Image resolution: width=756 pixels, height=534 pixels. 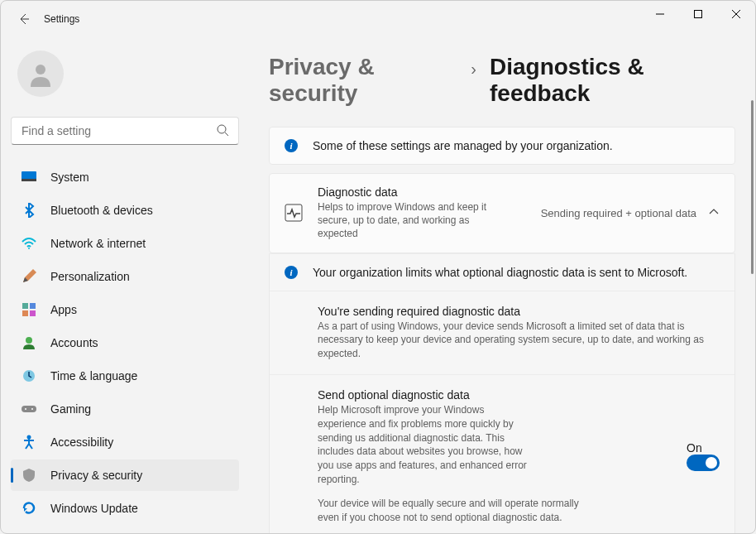 I want to click on back-button, so click(x=24, y=19).